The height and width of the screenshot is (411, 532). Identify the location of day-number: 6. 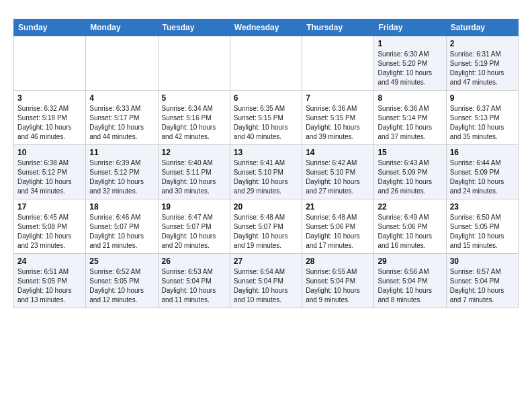
(266, 98).